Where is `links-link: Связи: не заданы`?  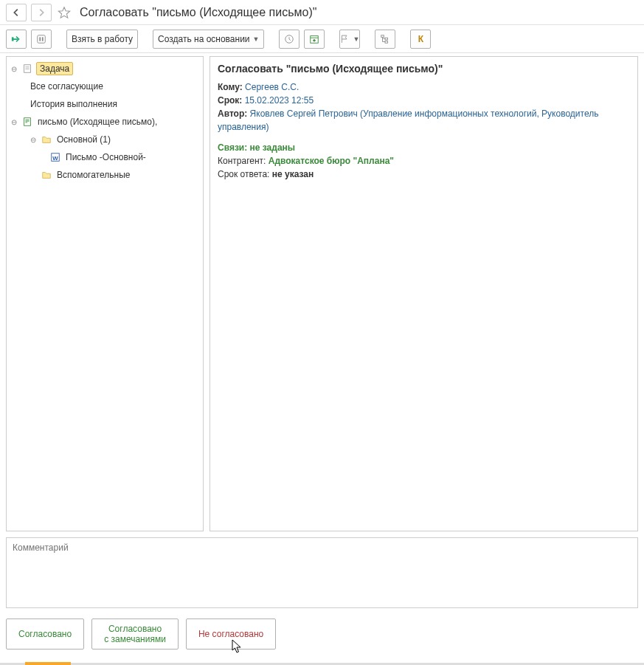
links-link: Связи: не заданы is located at coordinates (257, 148).